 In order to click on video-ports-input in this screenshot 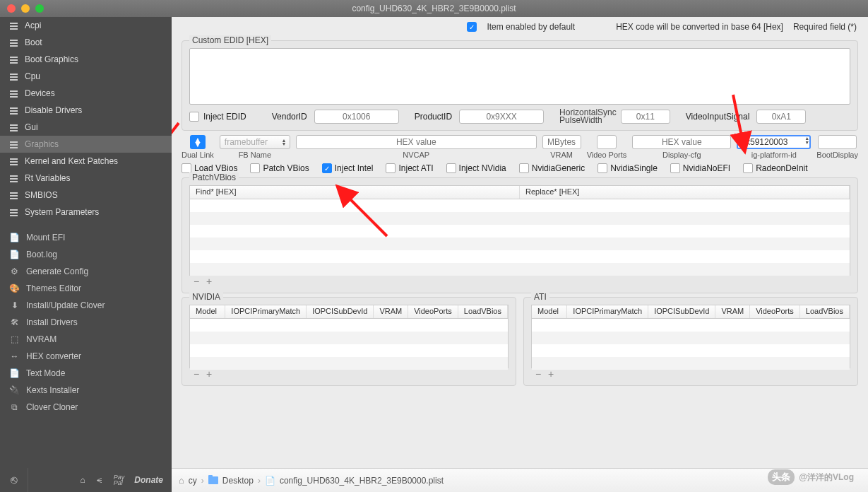, I will do `click(607, 142)`.